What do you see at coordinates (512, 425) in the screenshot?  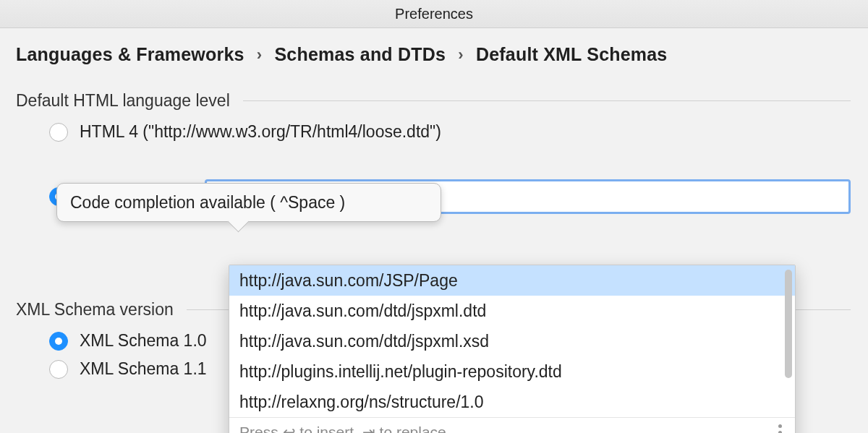 I see `autocomplete-hint: Press ↩ to insert, ⇥ to replace` at bounding box center [512, 425].